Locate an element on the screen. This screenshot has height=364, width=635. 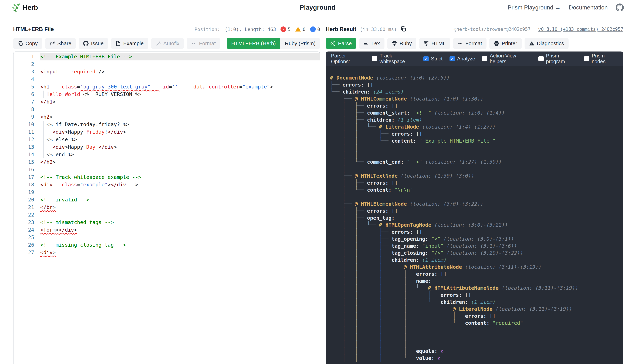
line-number: 12 is located at coordinates (27, 140).